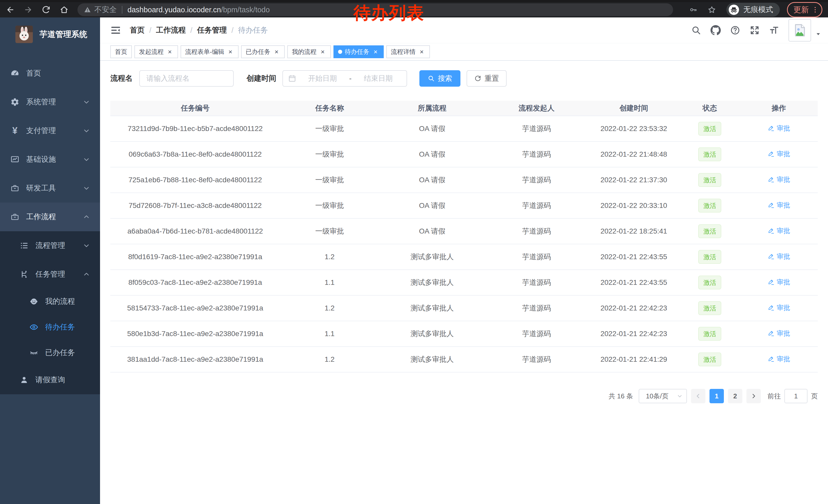 Image resolution: width=828 pixels, height=504 pixels. What do you see at coordinates (41, 131) in the screenshot?
I see `sidebar-item-label: 支付管理` at bounding box center [41, 131].